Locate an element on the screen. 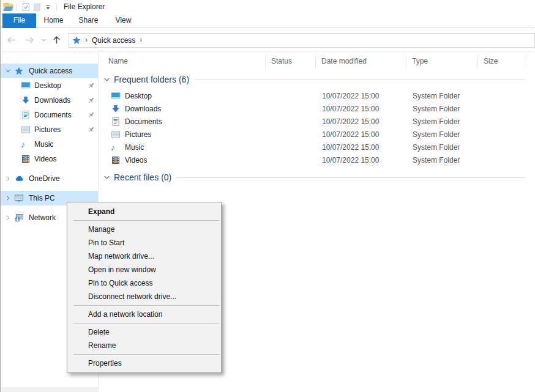 The height and width of the screenshot is (392, 535). sidebar-item-label: Quick access is located at coordinates (50, 71).